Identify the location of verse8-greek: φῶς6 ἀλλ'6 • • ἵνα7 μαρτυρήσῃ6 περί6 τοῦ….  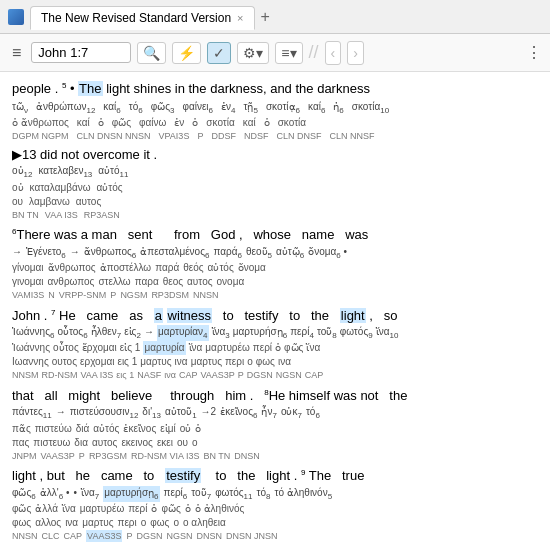
(275, 494).